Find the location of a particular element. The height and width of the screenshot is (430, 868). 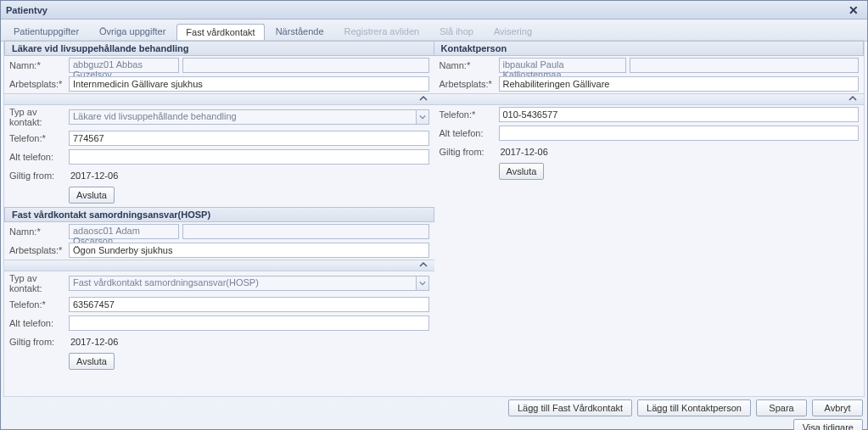

typ-value: Läkare vid livsuppehållande behandling is located at coordinates (243, 117).